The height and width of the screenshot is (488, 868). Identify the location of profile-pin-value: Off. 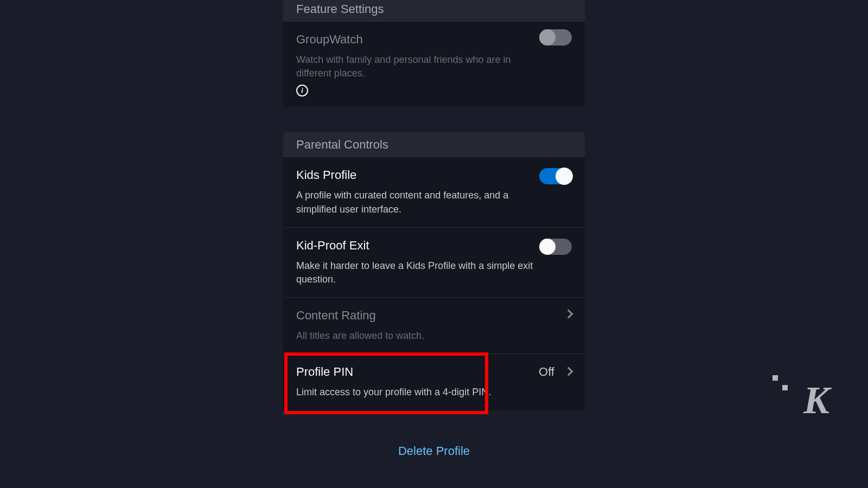
(547, 372).